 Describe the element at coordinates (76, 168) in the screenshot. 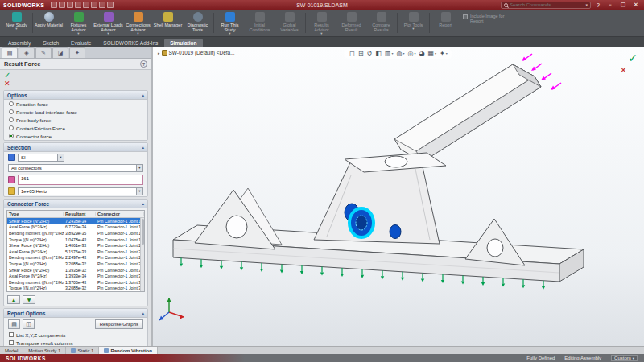

I see `connector-scope-select: All connectors ▾` at that location.